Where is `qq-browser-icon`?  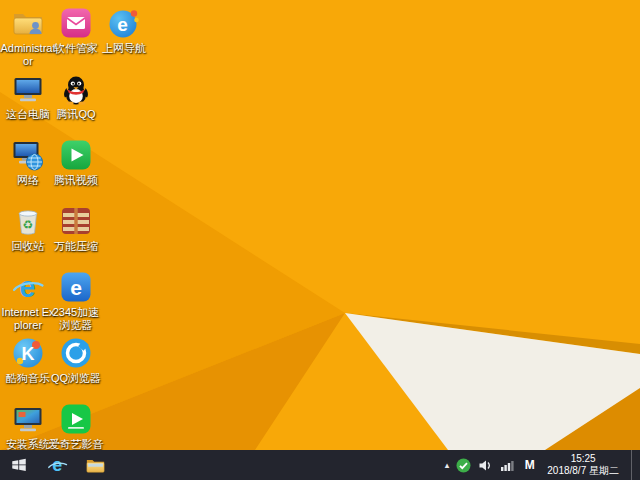
qq-browser-icon is located at coordinates (76, 353).